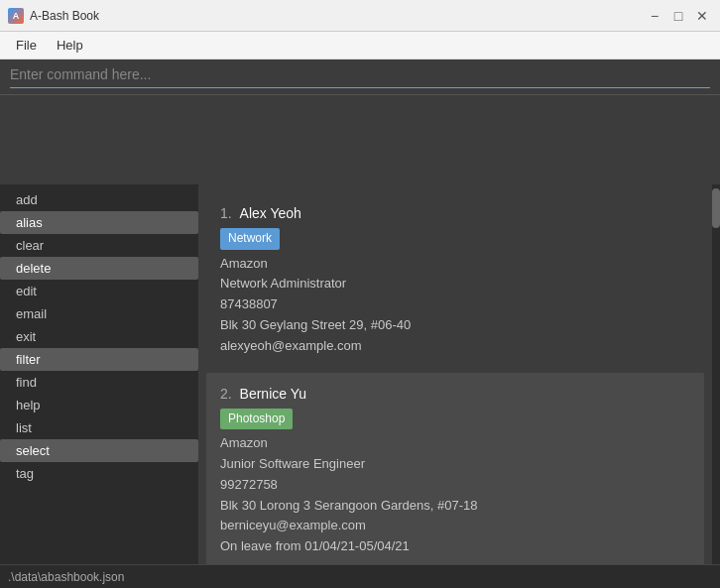  What do you see at coordinates (250, 238) in the screenshot?
I see `tag-badge-0: Network` at bounding box center [250, 238].